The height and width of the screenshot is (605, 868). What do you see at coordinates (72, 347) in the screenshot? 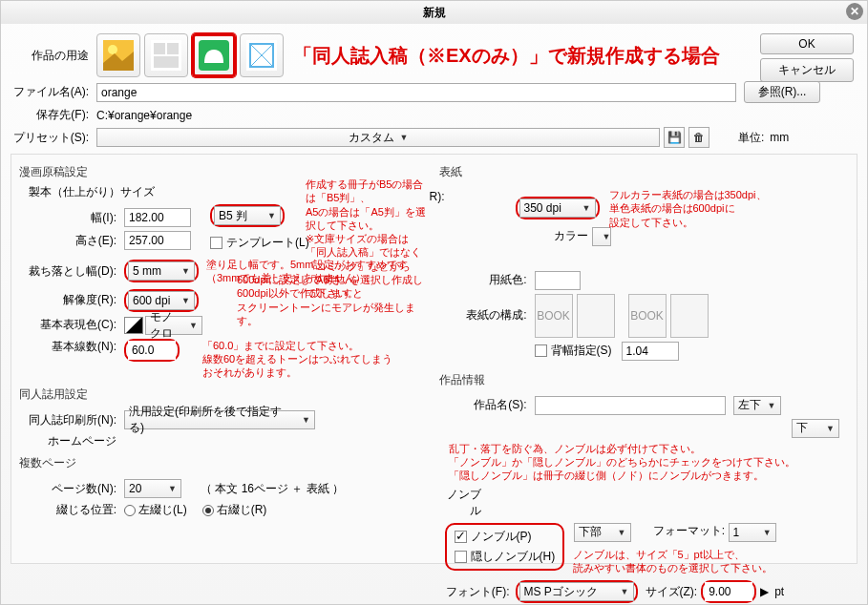
I see `lines-label: 基本線数(N):` at bounding box center [72, 347].